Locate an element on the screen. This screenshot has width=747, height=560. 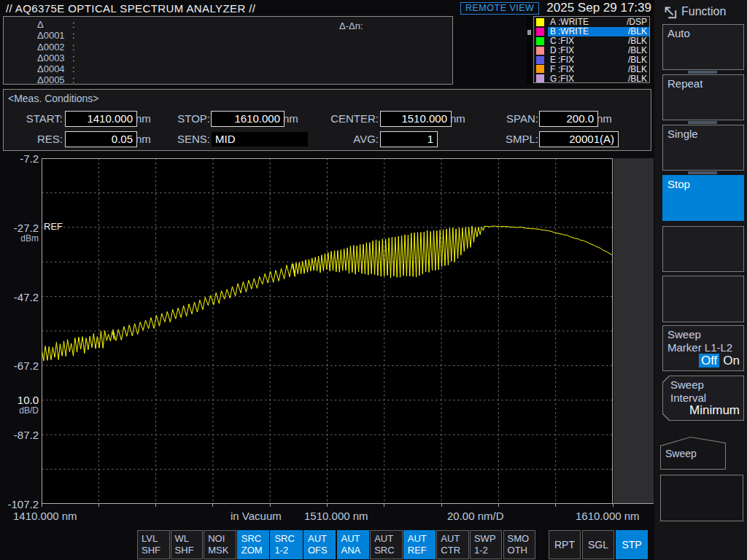
res-value-field: 0.05 is located at coordinates (101, 139).